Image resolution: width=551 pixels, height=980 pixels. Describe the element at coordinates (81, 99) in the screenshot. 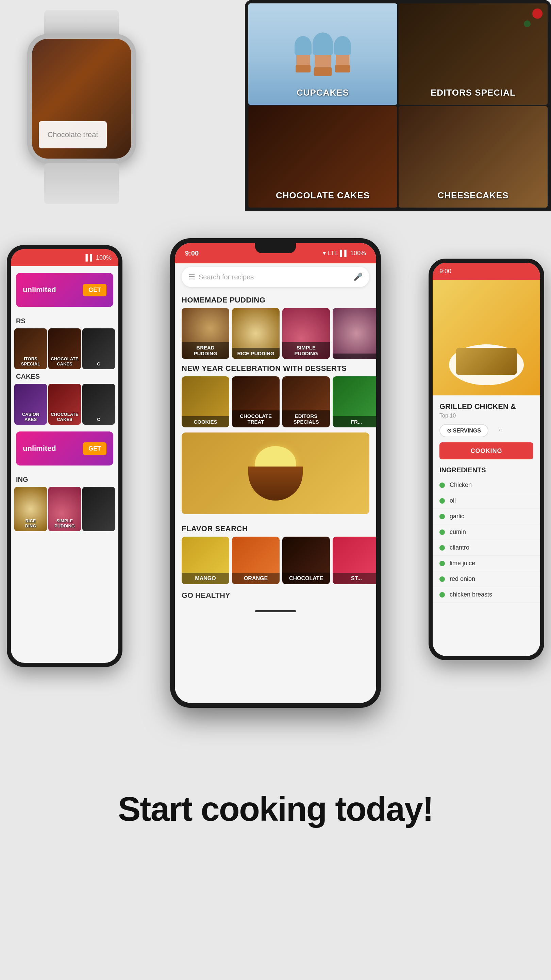

I see `watch-screen: Chocolate treat` at that location.